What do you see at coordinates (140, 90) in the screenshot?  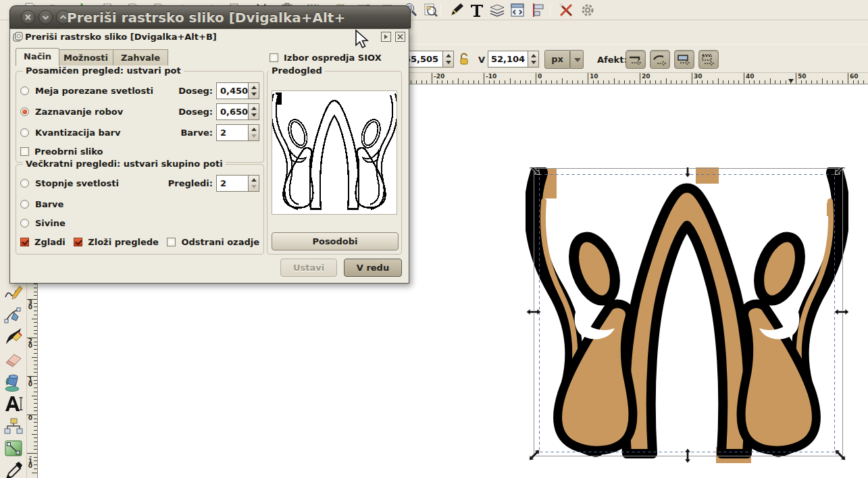 I see `brightness-cutoff-row: Meja porezane svetlosti Doseg: 0,450` at bounding box center [140, 90].